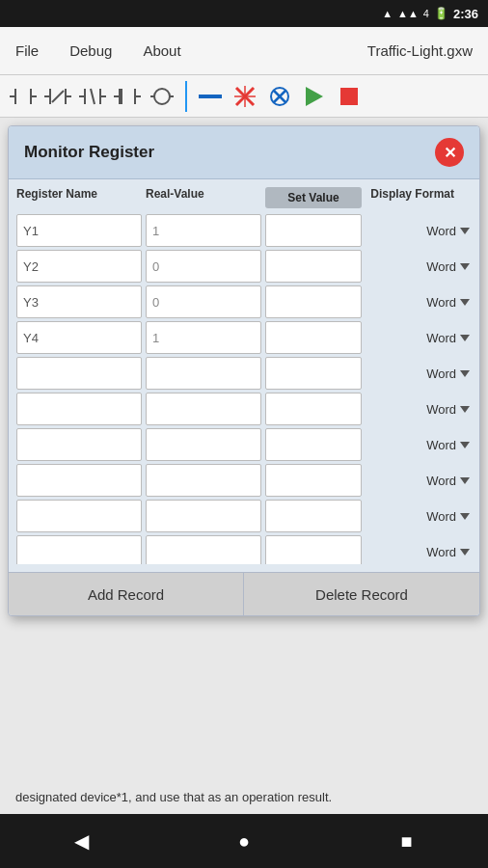  What do you see at coordinates (430, 14) in the screenshot?
I see `status-bar-icons: ▲ ▲▲ 4 🔋 2:36` at bounding box center [430, 14].